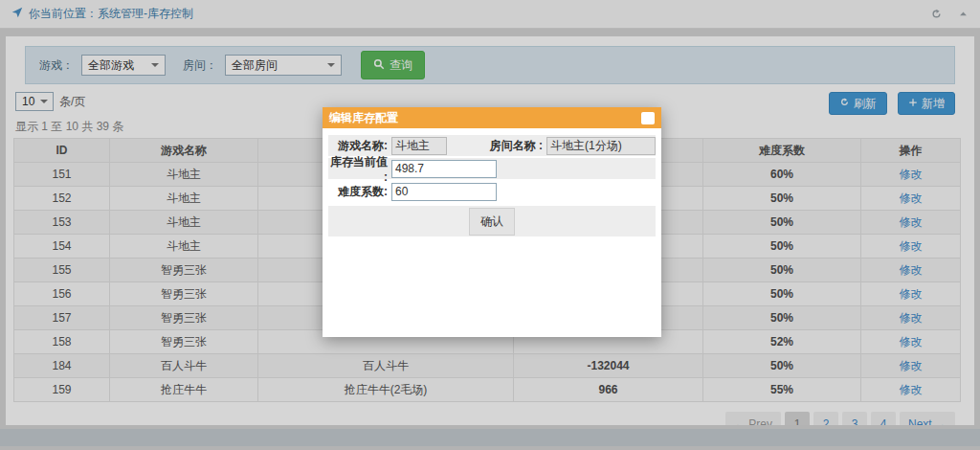 The width and height of the screenshot is (980, 450). What do you see at coordinates (512, 146) in the screenshot?
I see `room-name-label: 房间名称 :` at bounding box center [512, 146].